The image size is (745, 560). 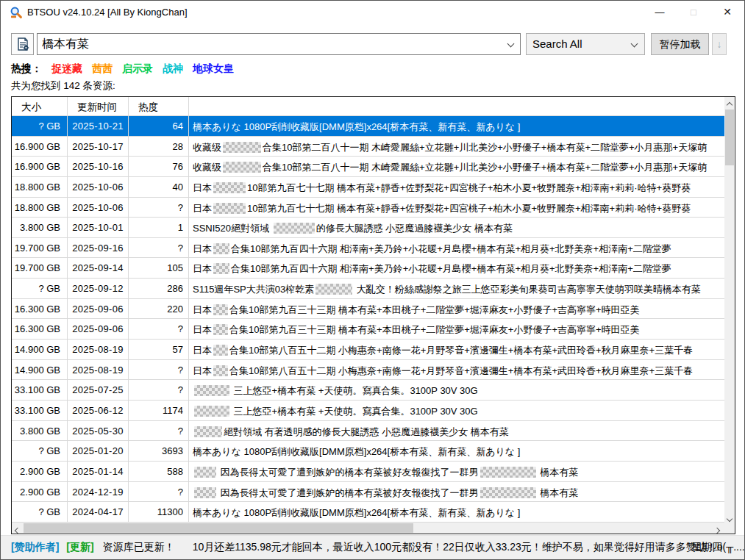 I want to click on cell-heat: 1, so click(x=159, y=228).